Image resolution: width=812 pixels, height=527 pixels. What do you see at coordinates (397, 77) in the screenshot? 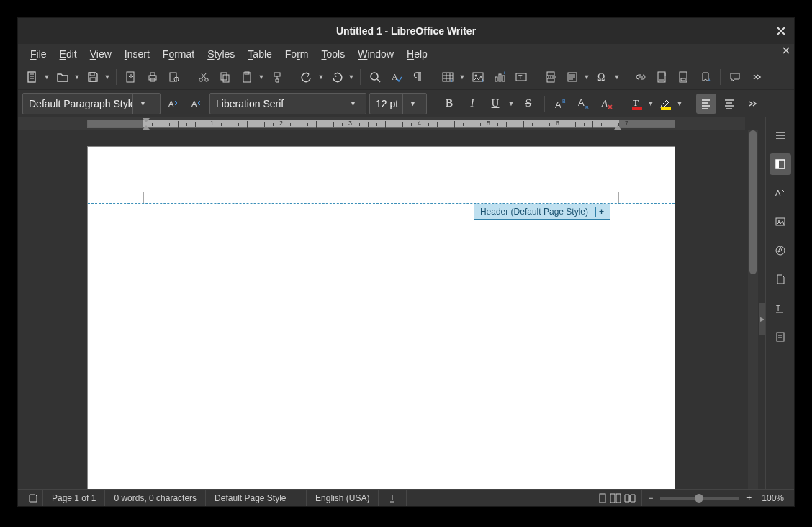
I see `spellcheck-button: A` at bounding box center [397, 77].